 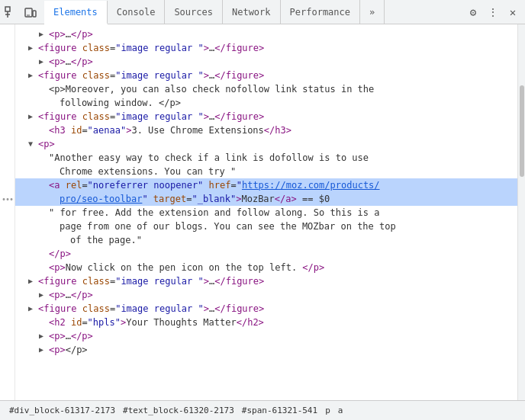 What do you see at coordinates (280, 185) in the screenshot?
I see `line-content: <a rel="noreferrer noopener" href="https…` at bounding box center [280, 185].